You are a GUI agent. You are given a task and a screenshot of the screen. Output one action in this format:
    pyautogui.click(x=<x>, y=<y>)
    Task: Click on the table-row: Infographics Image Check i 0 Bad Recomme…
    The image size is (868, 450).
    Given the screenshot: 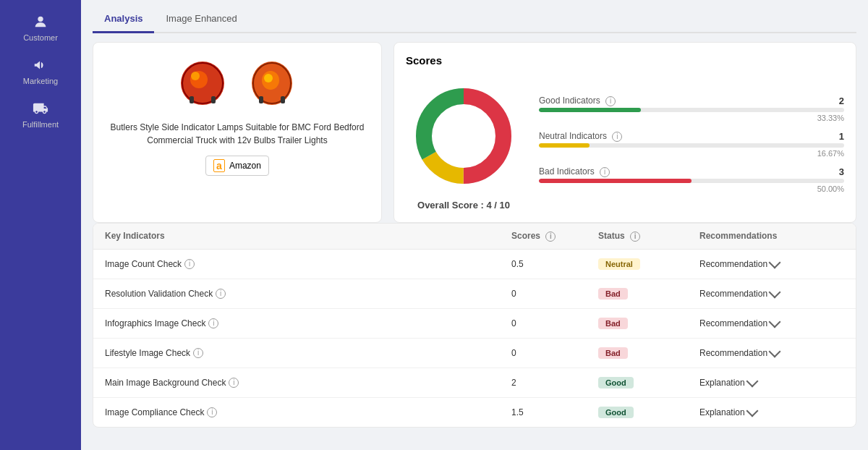 What is the action you would take?
    pyautogui.click(x=475, y=324)
    